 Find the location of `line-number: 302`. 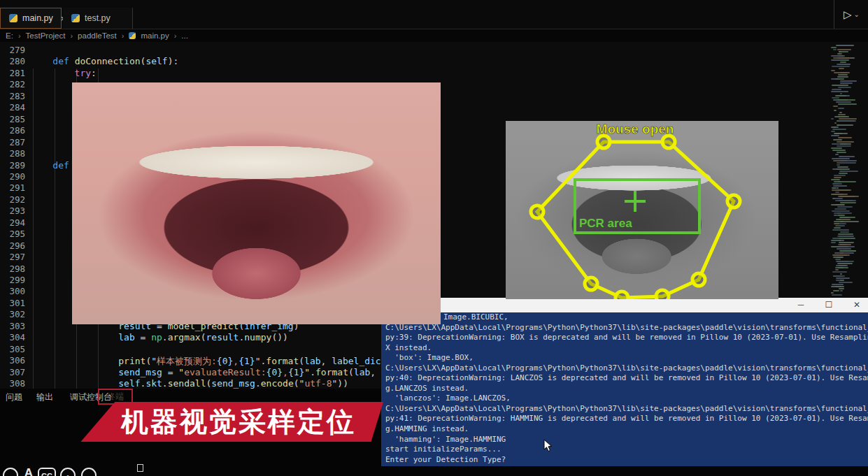

line-number: 302 is located at coordinates (13, 315).